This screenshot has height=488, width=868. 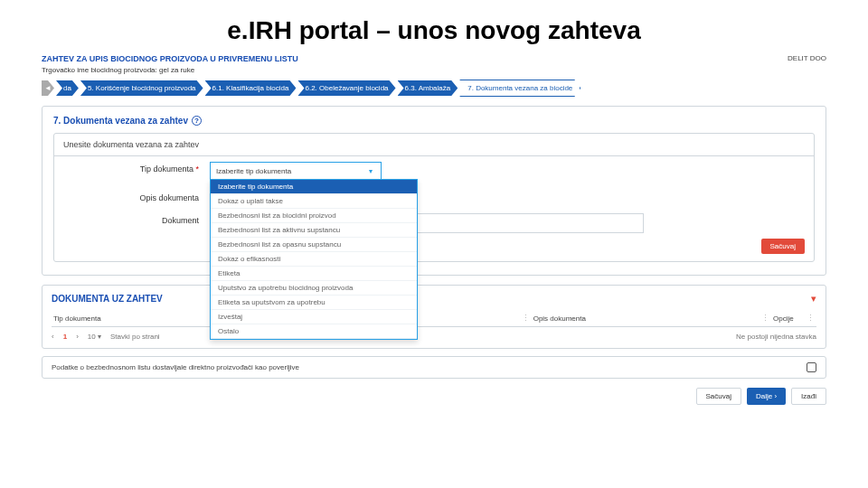 I want to click on chevron-down-icon: ▾, so click(x=371, y=171).